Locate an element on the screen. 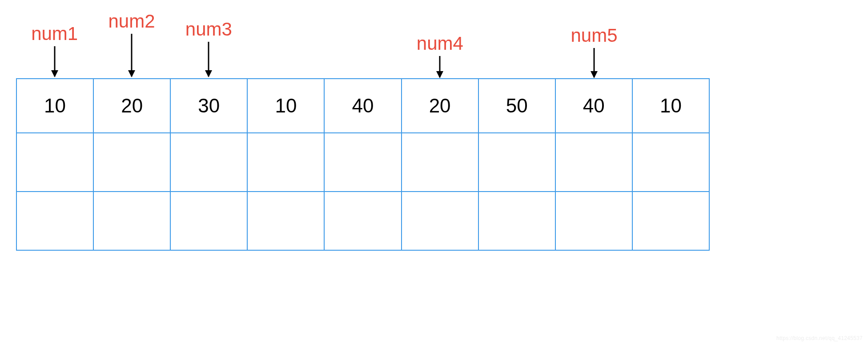 This screenshot has height=344, width=868. pointer-label: num2 is located at coordinates (132, 21).